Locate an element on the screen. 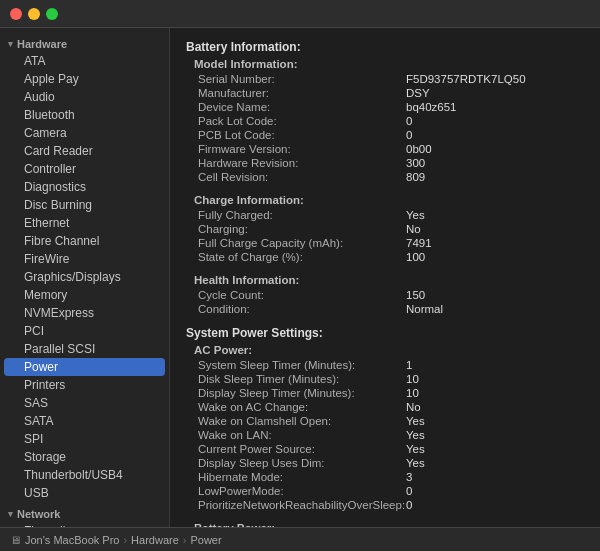  traffic-lights is located at coordinates (34, 14).